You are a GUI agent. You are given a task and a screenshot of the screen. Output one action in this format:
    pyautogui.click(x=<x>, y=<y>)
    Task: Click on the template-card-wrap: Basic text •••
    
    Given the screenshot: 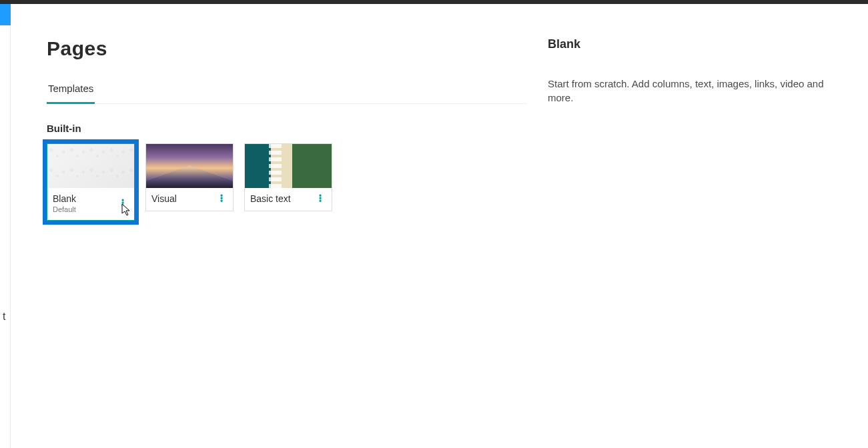 What is the action you would take?
    pyautogui.click(x=288, y=182)
    